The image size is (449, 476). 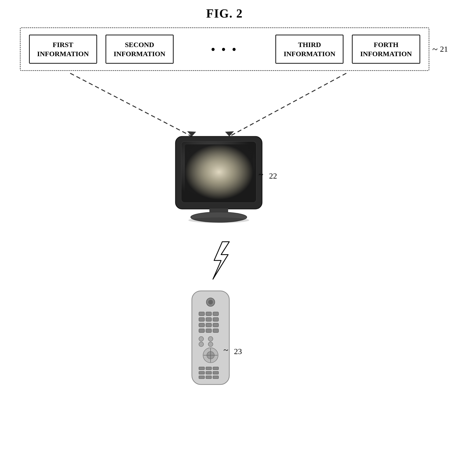 I want to click on first-info-box: FIRST INFORMATION, so click(x=63, y=49).